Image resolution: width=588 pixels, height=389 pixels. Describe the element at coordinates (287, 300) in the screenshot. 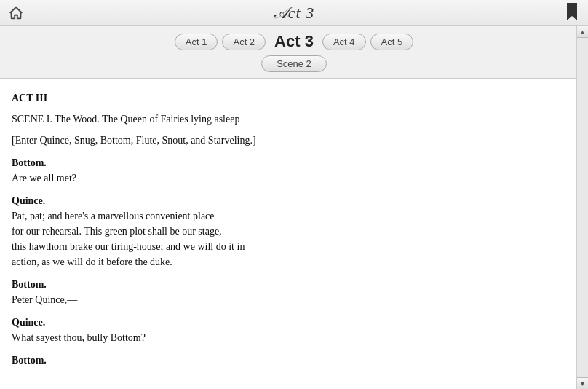

I see `speech-line: Peter Quince,—` at that location.